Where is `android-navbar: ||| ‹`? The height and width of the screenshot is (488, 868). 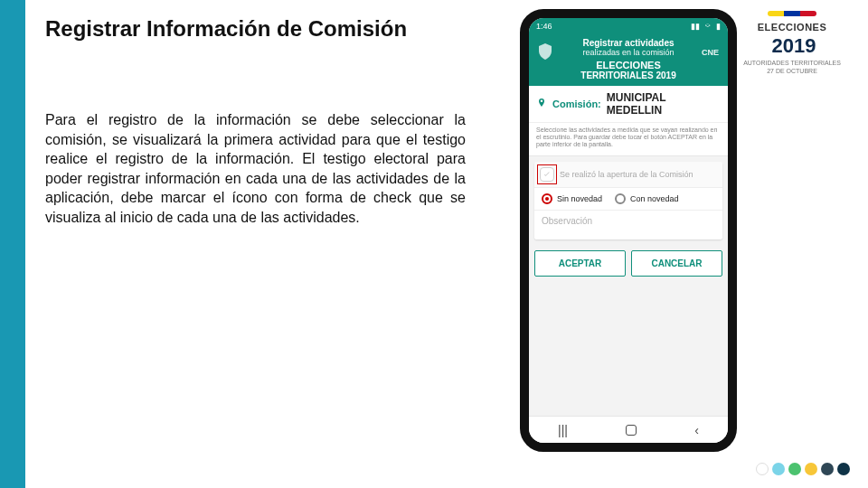
android-navbar: ||| ‹ is located at coordinates (628, 429).